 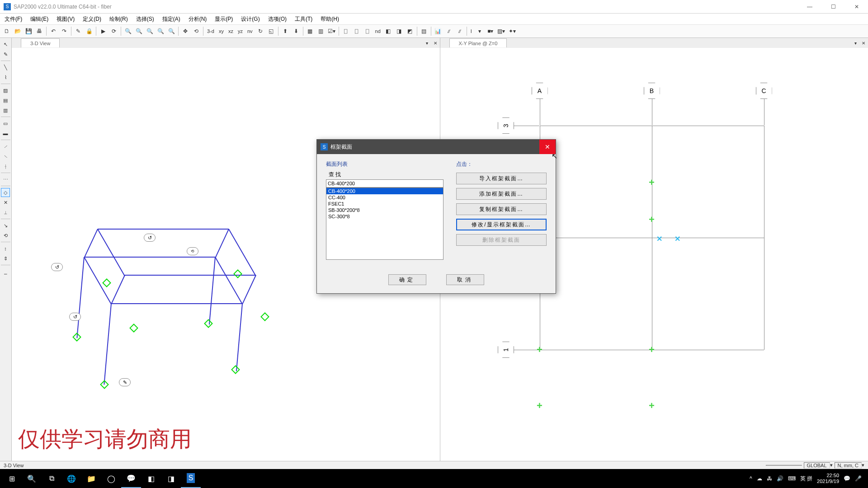 What do you see at coordinates (833, 7) in the screenshot?
I see `maximize-button: ☐` at bounding box center [833, 7].